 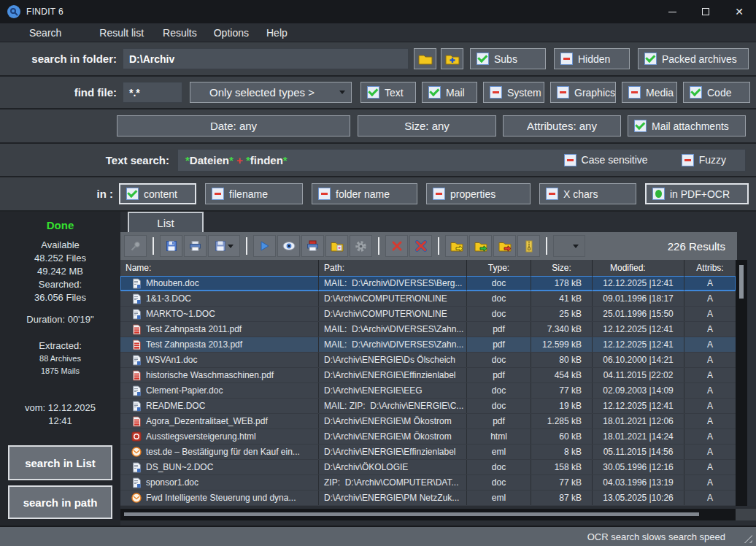 What do you see at coordinates (717, 92) in the screenshot?
I see `code-type-checkbox: Code` at bounding box center [717, 92].